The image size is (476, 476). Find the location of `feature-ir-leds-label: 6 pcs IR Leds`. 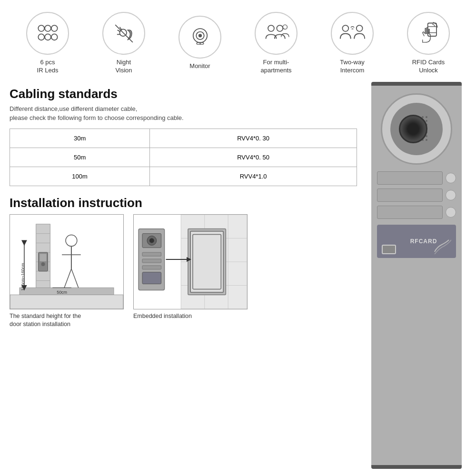

feature-ir-leds-label: 6 pcs IR Leds is located at coordinates (48, 67).